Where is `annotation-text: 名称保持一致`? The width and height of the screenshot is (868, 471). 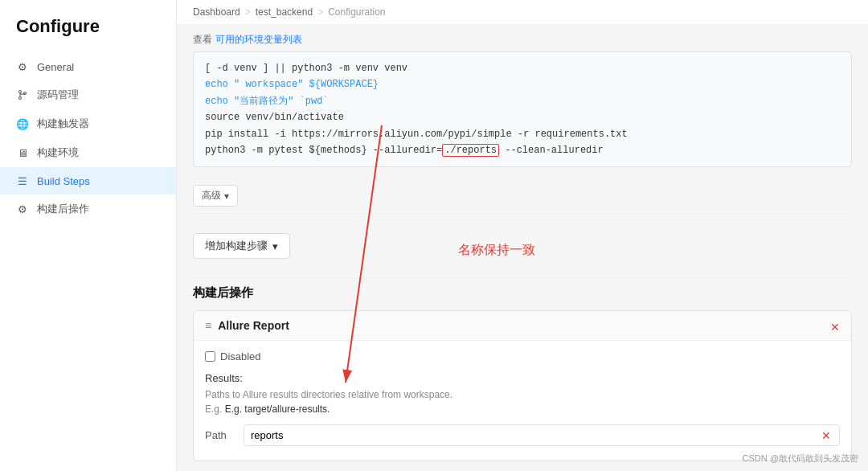 annotation-text: 名称保持一致 is located at coordinates (497, 251).